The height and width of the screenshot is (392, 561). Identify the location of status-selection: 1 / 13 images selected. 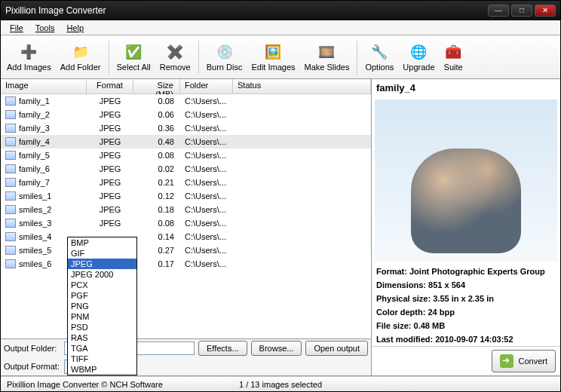
(280, 384).